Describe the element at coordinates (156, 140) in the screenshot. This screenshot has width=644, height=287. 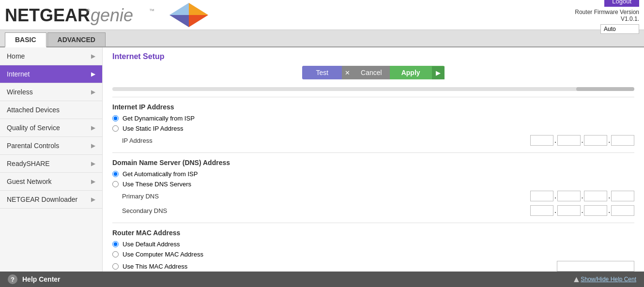
I see `ip-address-label: IP Address` at that location.